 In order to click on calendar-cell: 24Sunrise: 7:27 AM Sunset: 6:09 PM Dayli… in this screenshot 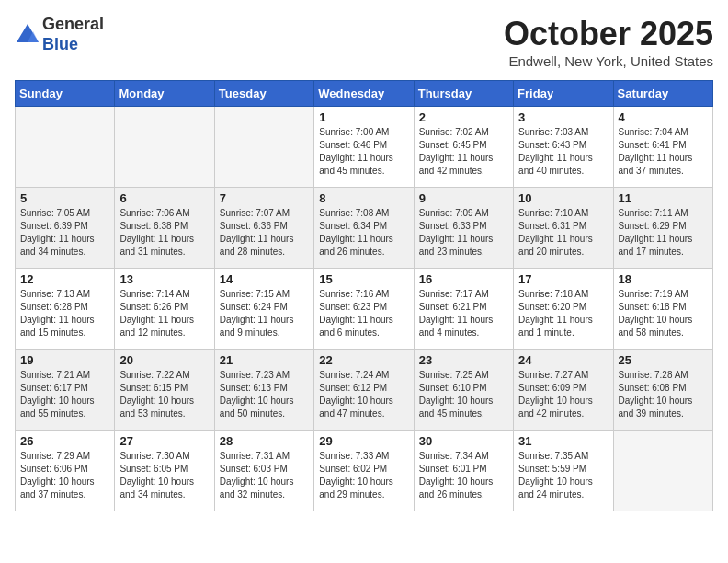, I will do `click(563, 390)`.